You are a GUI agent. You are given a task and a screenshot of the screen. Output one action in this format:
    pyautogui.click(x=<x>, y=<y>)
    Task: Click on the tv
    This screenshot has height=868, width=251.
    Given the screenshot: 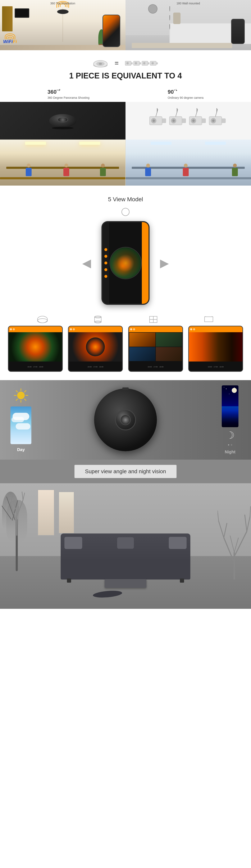 What is the action you would take?
    pyautogui.click(x=22, y=13)
    